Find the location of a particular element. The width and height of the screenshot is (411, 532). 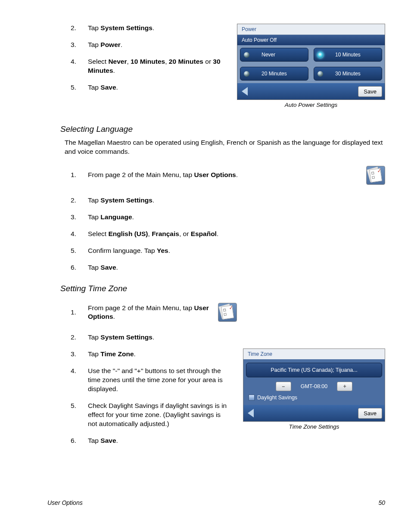

tz-title: Time Zone is located at coordinates (314, 354).